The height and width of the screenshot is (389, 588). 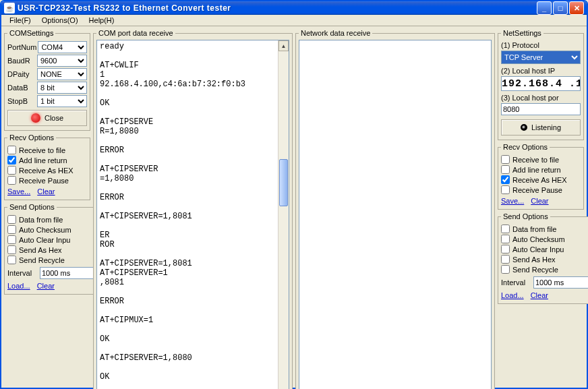 What do you see at coordinates (539, 180) in the screenshot?
I see `net-recv-as-hex-label: Receive As HEX` at bounding box center [539, 180].